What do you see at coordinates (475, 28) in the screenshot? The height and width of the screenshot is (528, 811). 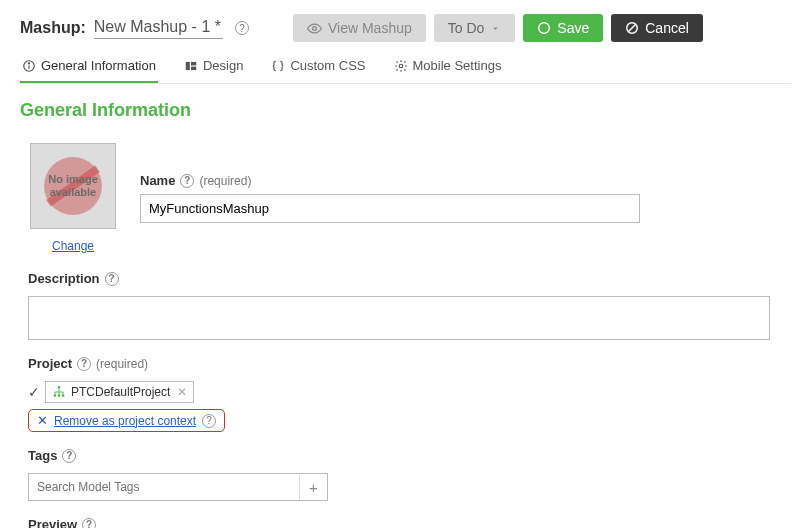 I see `todo-button: To Do` at bounding box center [475, 28].